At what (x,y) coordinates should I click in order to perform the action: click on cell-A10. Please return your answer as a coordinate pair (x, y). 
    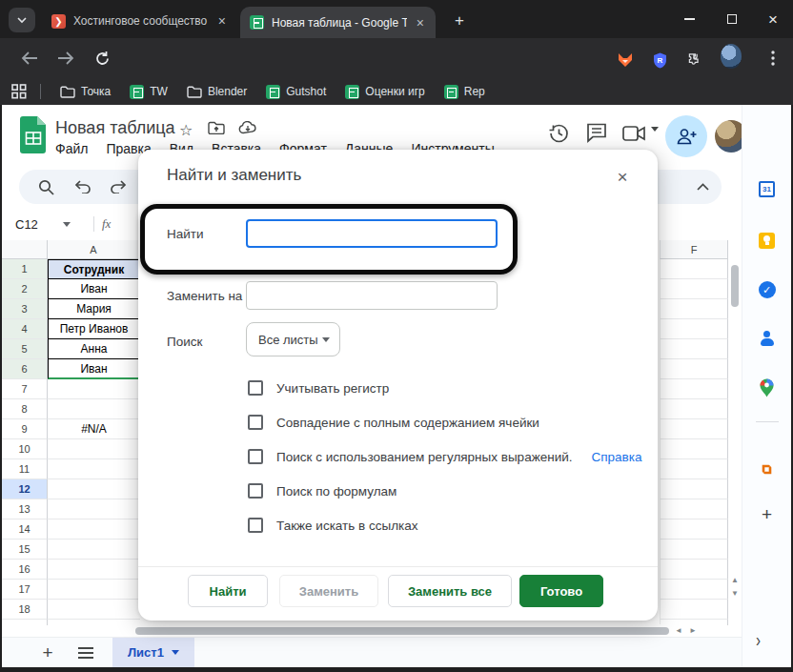
    Looking at the image, I should click on (93, 450).